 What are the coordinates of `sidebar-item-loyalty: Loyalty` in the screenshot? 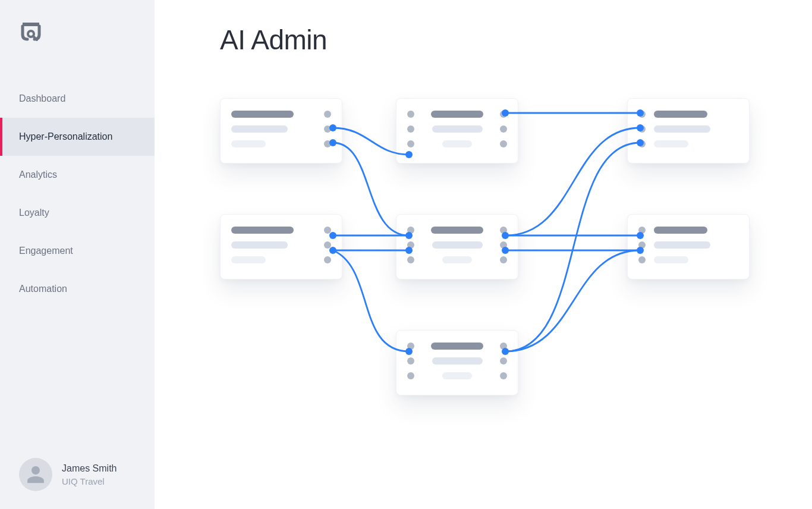 It's located at (77, 213).